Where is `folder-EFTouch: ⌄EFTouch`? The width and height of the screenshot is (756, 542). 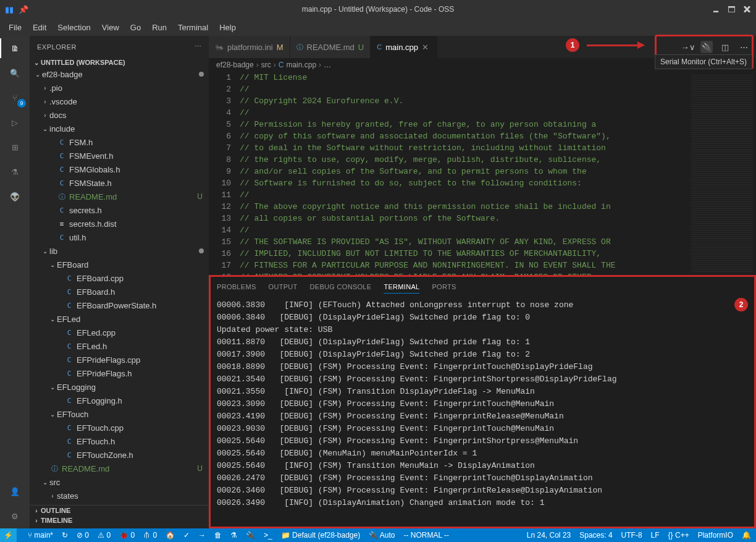
folder-EFTouch: ⌄EFTouch is located at coordinates (119, 414).